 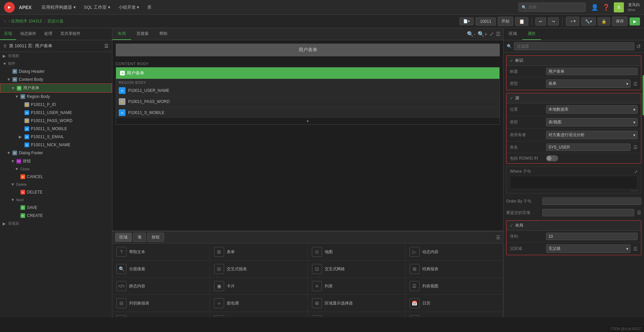 What do you see at coordinates (161, 252) in the screenshot?
I see `comp-help-text: ? 帮助文本` at bounding box center [161, 252].